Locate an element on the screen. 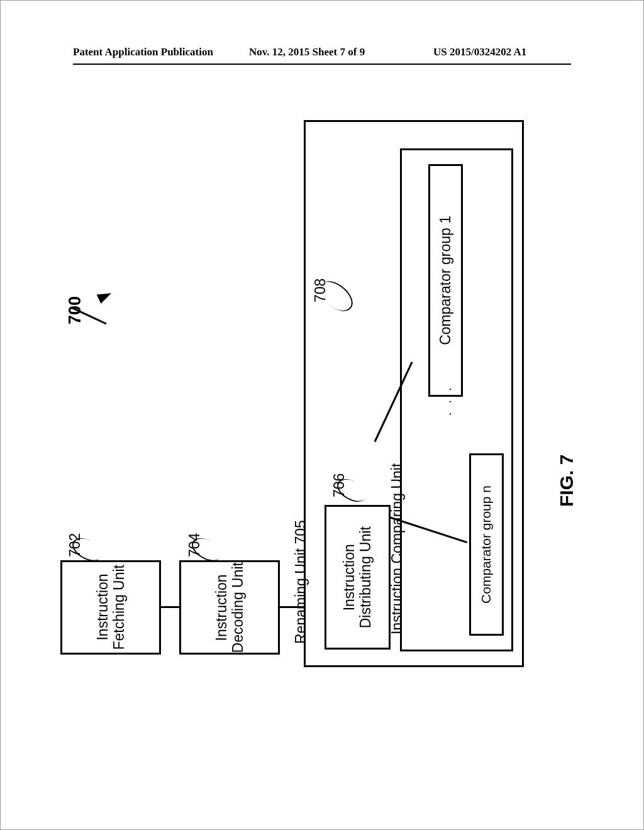  block-distributing-label: Instruction Distributing Unit is located at coordinates (357, 577).